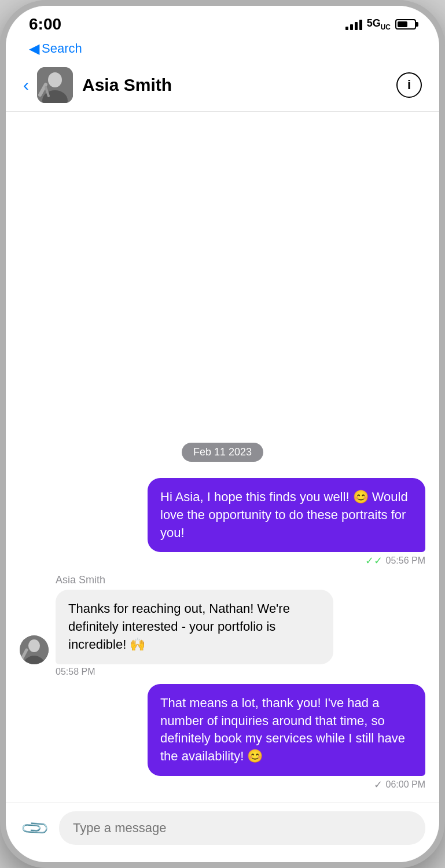  What do you see at coordinates (34, 49) in the screenshot?
I see `chevron-left-icon: ◀` at bounding box center [34, 49].